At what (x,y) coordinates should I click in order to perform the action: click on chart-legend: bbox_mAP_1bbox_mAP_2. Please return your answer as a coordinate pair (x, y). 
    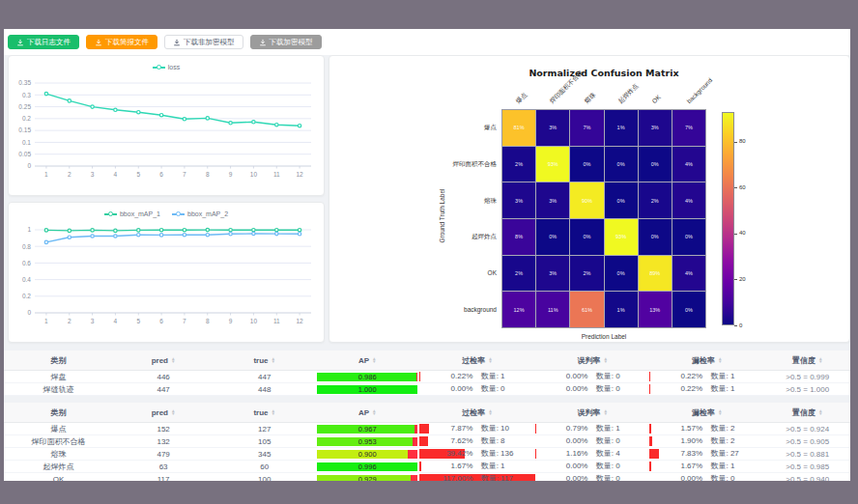
    Looking at the image, I should click on (166, 212).